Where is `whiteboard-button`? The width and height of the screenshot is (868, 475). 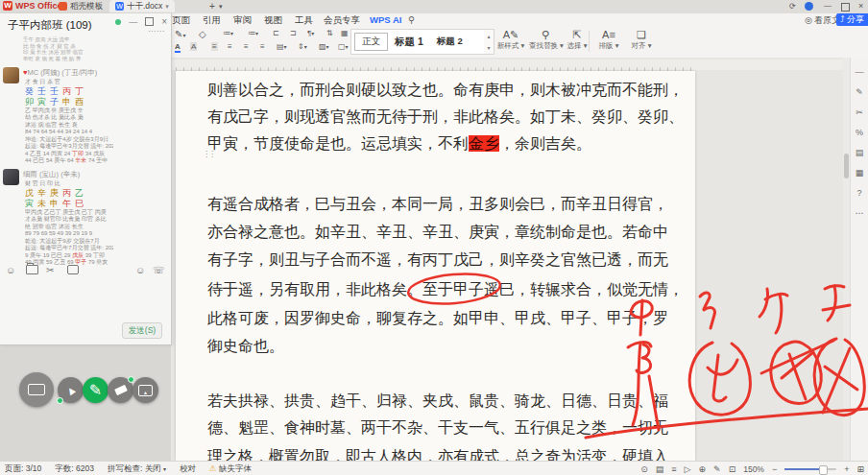 whiteboard-button is located at coordinates (36, 390).